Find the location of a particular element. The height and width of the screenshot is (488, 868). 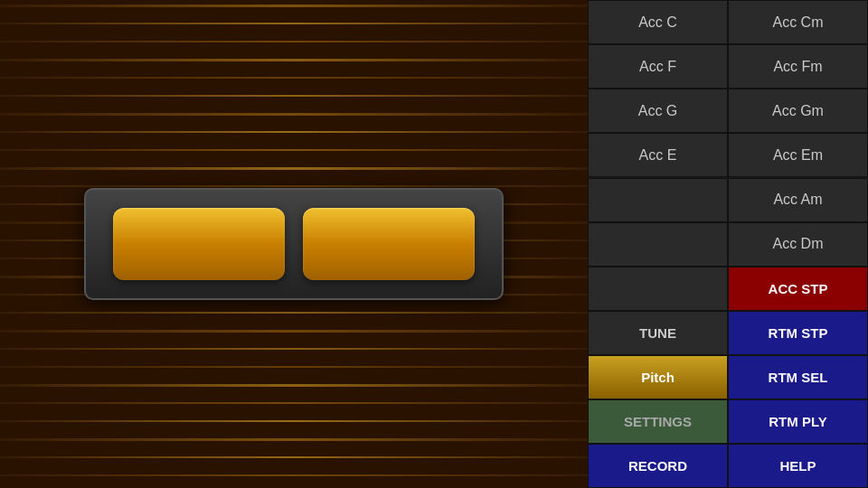

pitch-active-button is located at coordinates (199, 244).